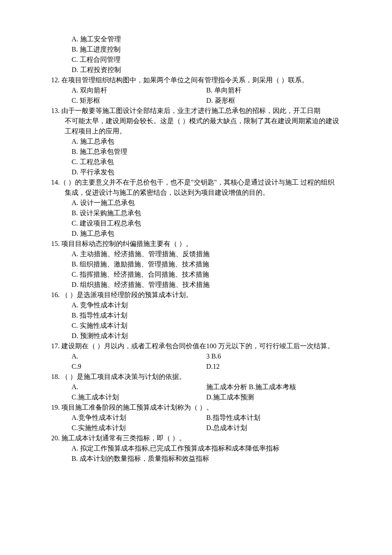  Describe the element at coordinates (139, 387) in the screenshot. I see `q18-option-a: A.` at that location.